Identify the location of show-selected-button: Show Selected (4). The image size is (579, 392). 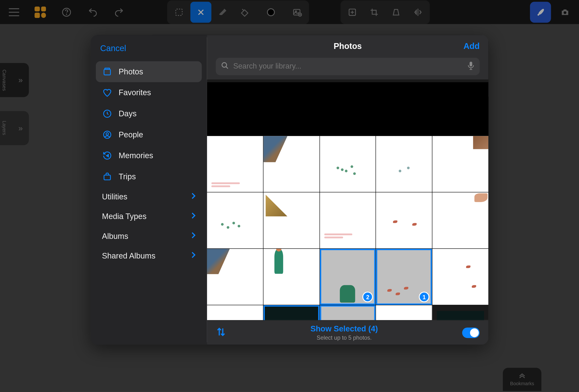
(344, 329).